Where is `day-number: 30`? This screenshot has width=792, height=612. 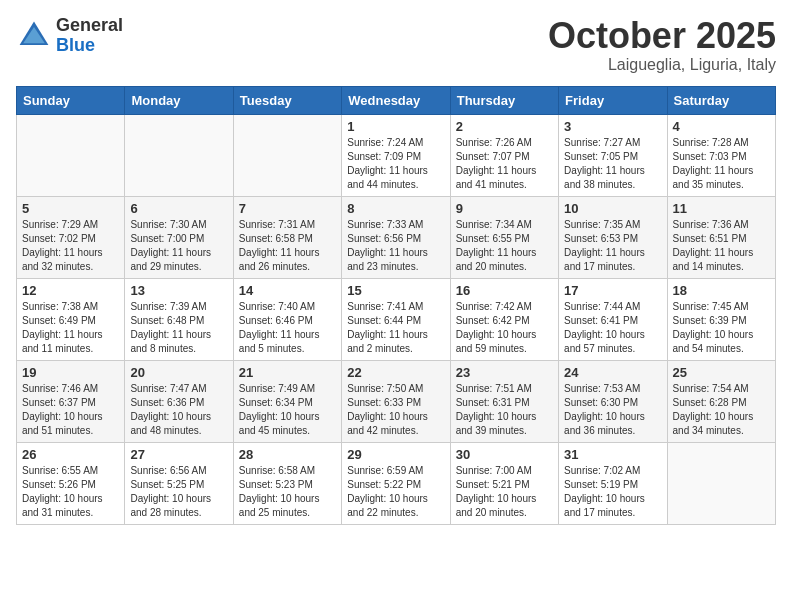 day-number: 30 is located at coordinates (504, 454).